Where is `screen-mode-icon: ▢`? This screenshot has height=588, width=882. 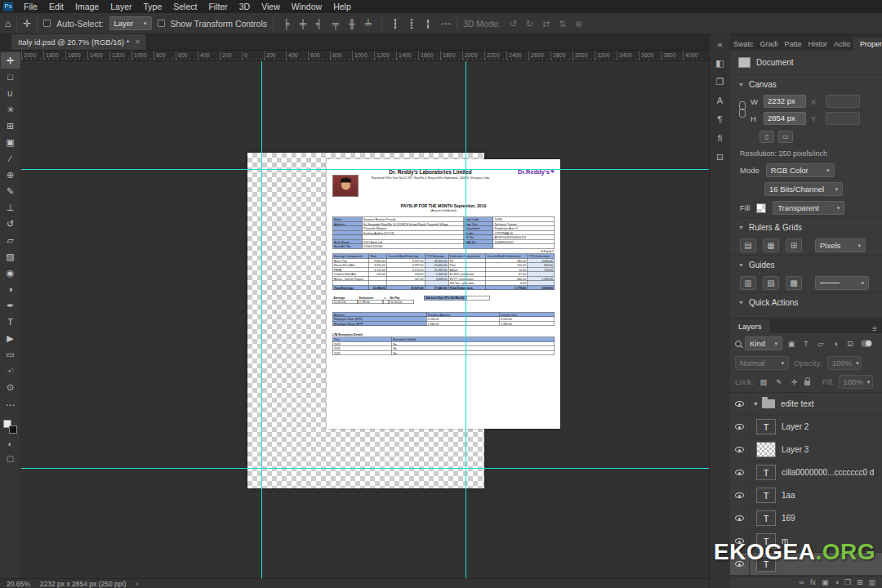 screen-mode-icon: ▢ is located at coordinates (10, 459).